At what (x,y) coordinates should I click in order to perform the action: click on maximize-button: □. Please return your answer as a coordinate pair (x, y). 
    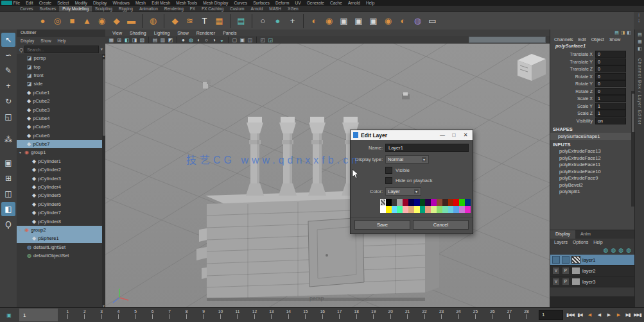
    Looking at the image, I should click on (454, 135).